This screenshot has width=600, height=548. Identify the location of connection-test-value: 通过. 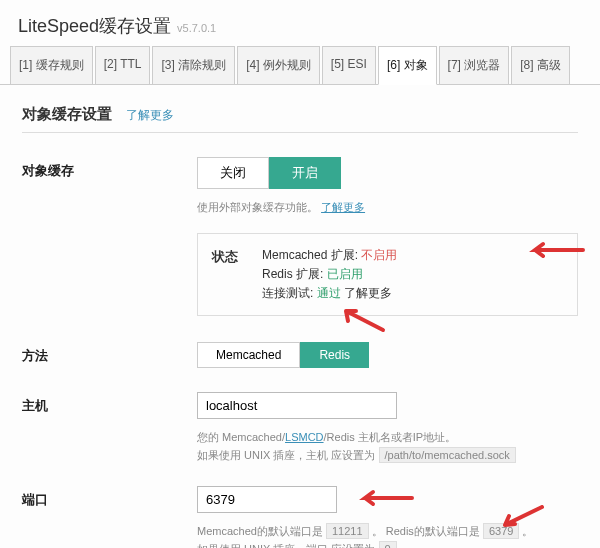
(329, 293).